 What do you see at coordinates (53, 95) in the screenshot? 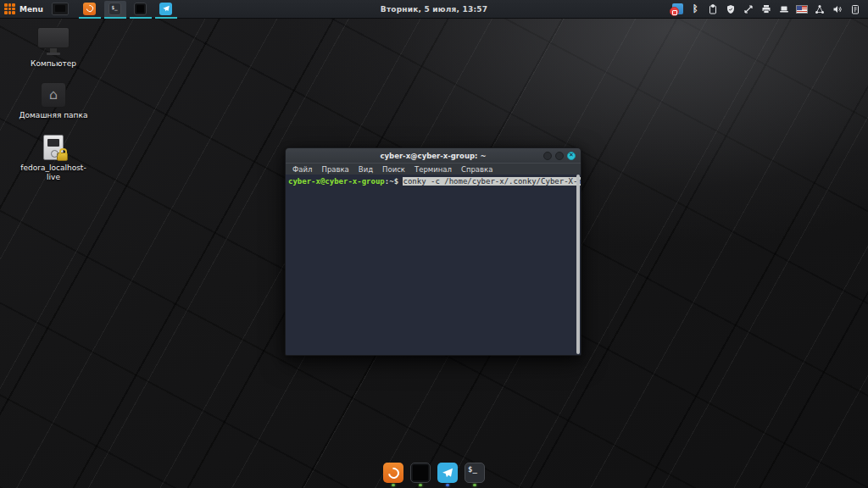
I see `home-glyph: ⌂` at bounding box center [53, 95].